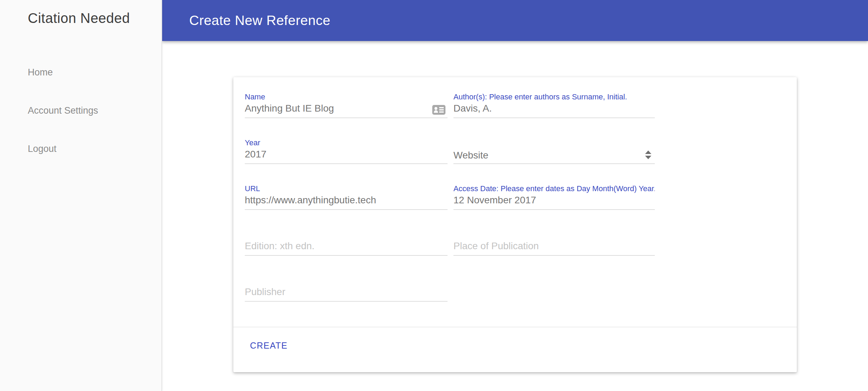 Image resolution: width=868 pixels, height=391 pixels. I want to click on place-of-publication-field, so click(554, 243).